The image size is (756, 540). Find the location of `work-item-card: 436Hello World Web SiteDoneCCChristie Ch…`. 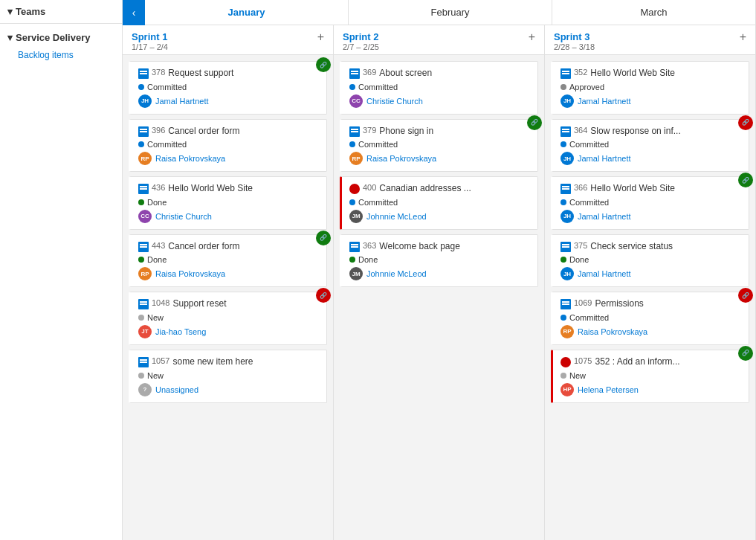

work-item-card: 436Hello World Web SiteDoneCCChristie Ch… is located at coordinates (227, 203).